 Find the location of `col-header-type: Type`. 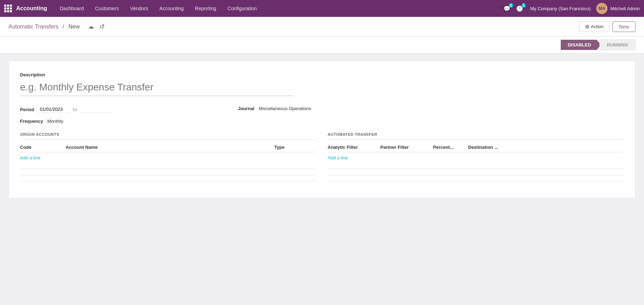

col-header-type: Type is located at coordinates (295, 147).